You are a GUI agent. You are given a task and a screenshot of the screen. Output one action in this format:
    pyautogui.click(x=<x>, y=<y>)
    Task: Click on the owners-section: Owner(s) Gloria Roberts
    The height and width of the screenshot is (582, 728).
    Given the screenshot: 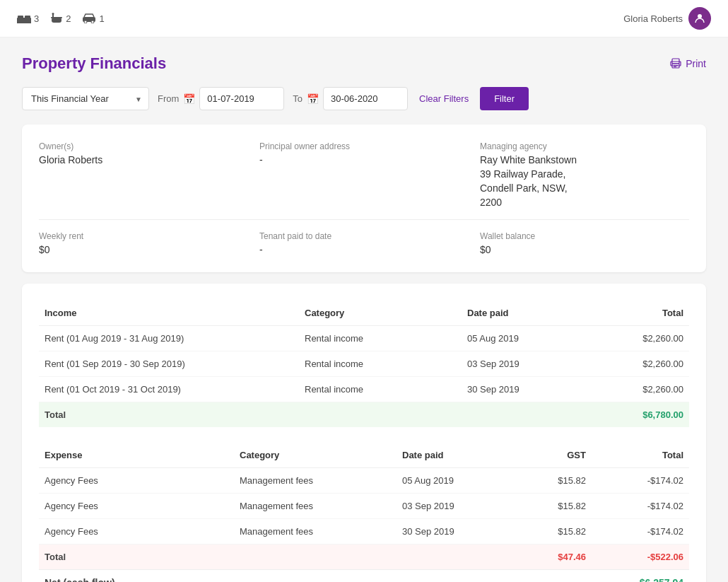 What is the action you would take?
    pyautogui.click(x=143, y=175)
    